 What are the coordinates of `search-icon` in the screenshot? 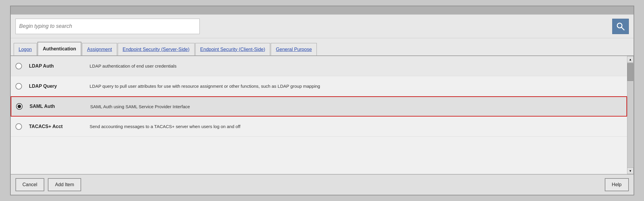 It's located at (621, 26).